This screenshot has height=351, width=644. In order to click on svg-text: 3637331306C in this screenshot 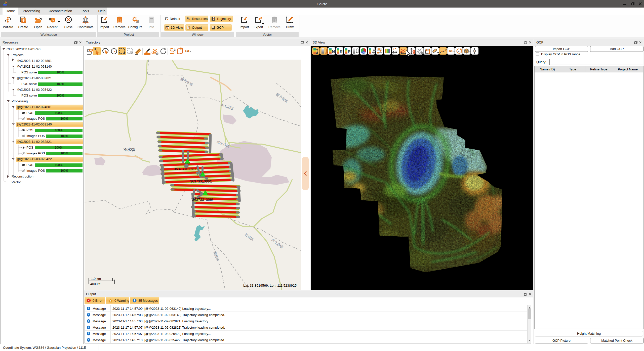, I will do `click(201, 181)`.